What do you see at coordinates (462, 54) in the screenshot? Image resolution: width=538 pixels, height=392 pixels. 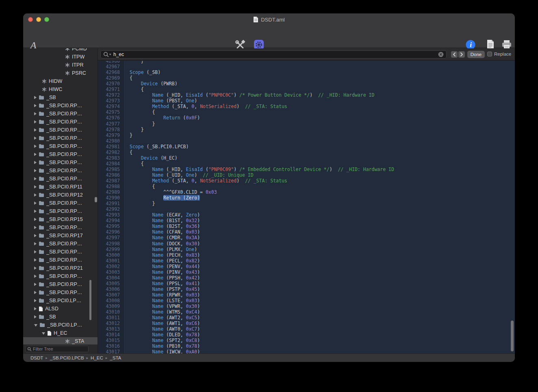 I see `next-result-button` at bounding box center [462, 54].